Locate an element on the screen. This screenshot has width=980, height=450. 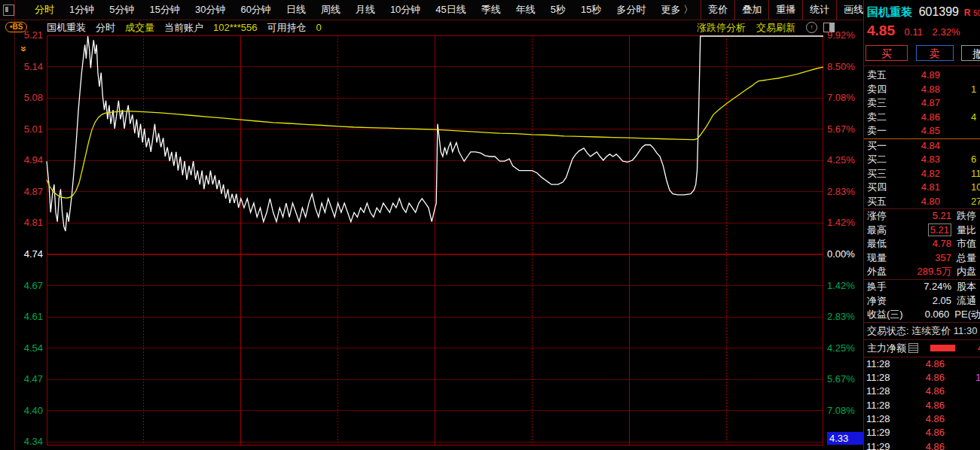
ask-row-volume: 1 is located at coordinates (973, 90).